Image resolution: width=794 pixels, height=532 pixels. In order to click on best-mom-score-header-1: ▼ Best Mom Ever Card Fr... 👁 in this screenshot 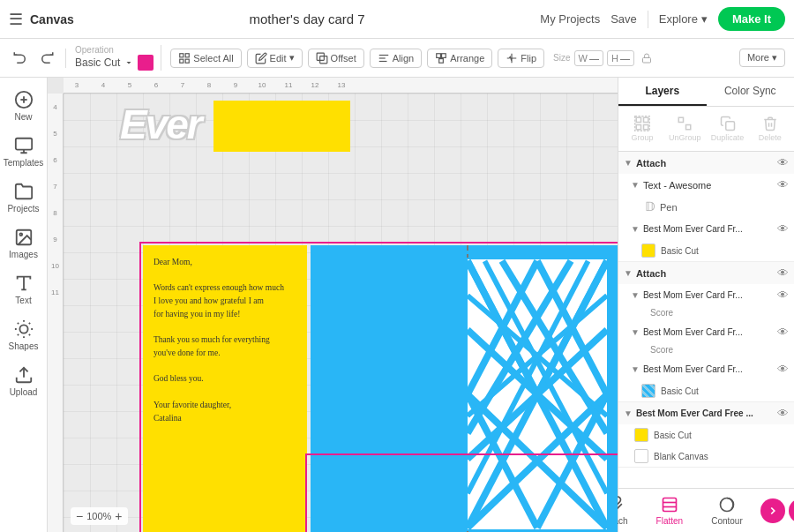, I will do `click(709, 295)`.